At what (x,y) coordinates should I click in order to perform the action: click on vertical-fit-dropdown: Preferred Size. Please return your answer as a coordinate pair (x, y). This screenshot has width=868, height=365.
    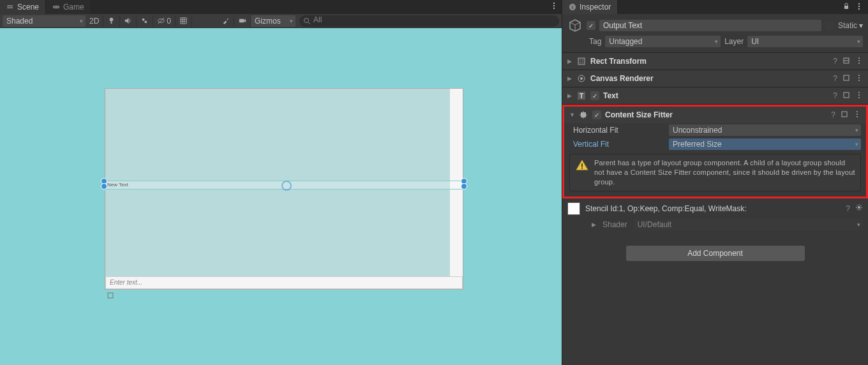
    Looking at the image, I should click on (765, 144).